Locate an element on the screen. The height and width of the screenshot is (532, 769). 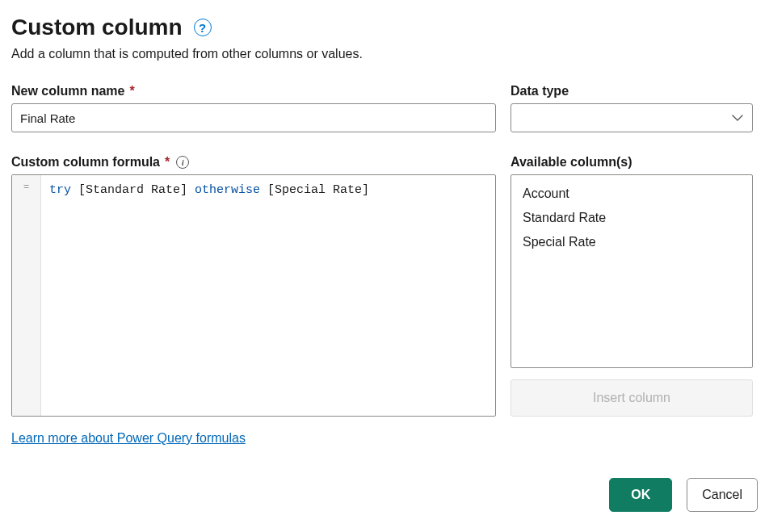
formula-token: [Special Rate] is located at coordinates (315, 191).